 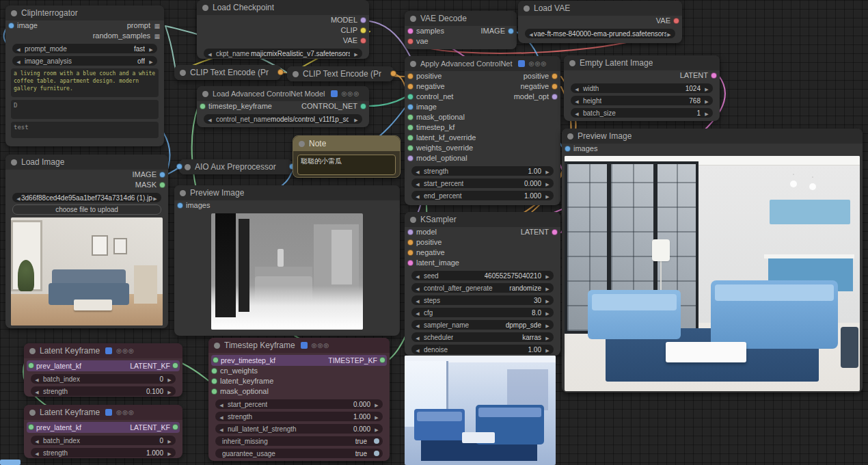 What do you see at coordinates (85, 109) in the screenshot?
I see `textarea-secondary: D` at bounding box center [85, 109].